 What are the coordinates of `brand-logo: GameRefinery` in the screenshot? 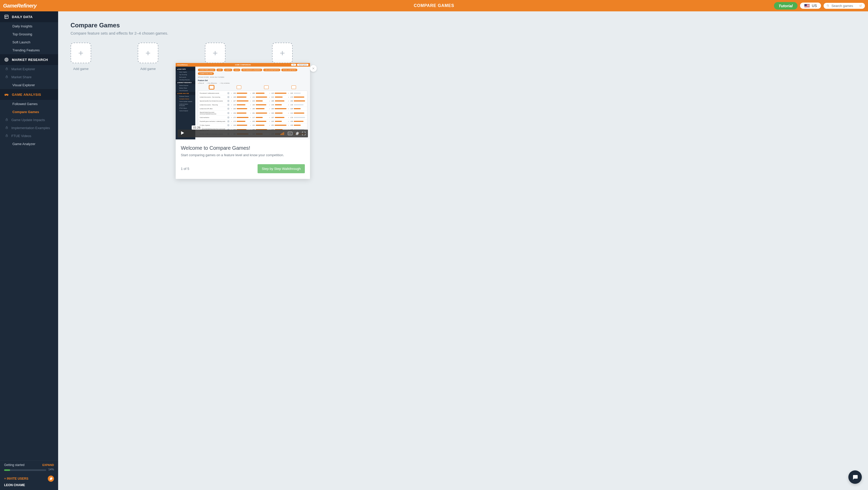 It's located at (20, 6).